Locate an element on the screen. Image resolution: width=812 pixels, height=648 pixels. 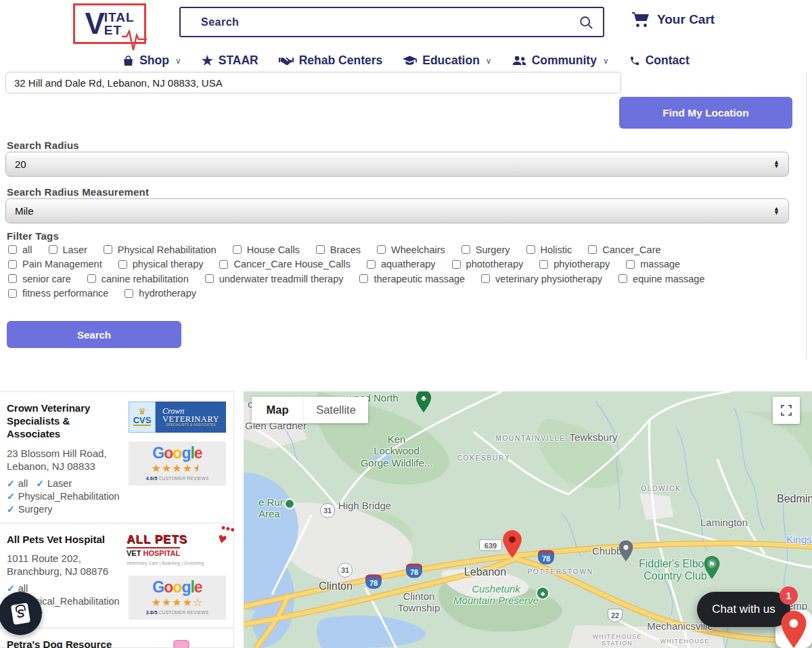
users-icon is located at coordinates (520, 61).